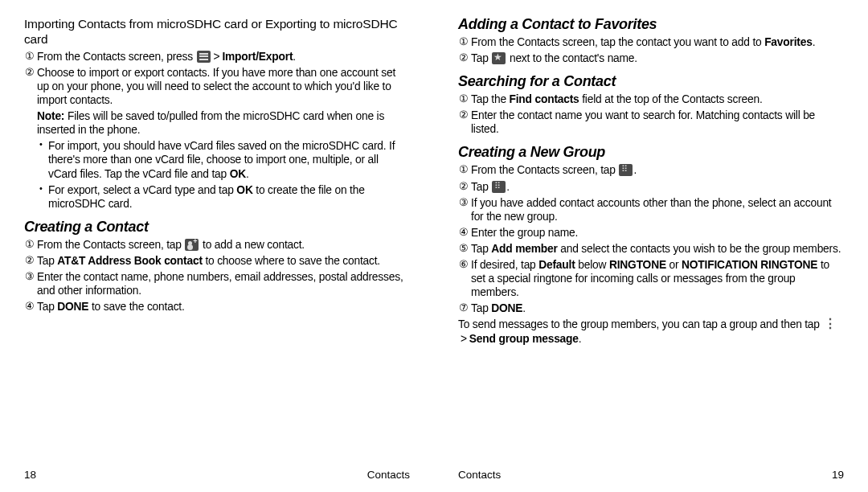 The width and height of the screenshot is (868, 492). What do you see at coordinates (223, 307) in the screenshot?
I see `step-4: Tap DONE to save the contact.` at bounding box center [223, 307].